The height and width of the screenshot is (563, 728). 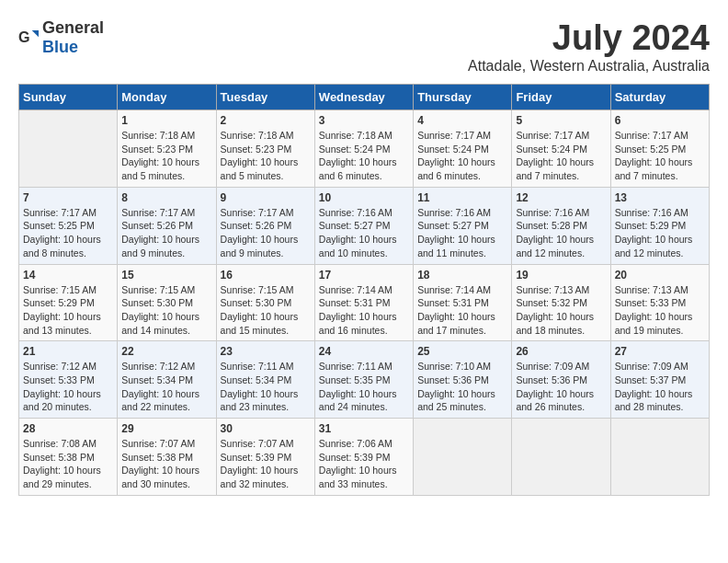 What do you see at coordinates (265, 149) in the screenshot?
I see `calendar-cell: 2 Sunrise: 7:18 AM Sunset: 5:23 PM Dayli…` at bounding box center [265, 149].